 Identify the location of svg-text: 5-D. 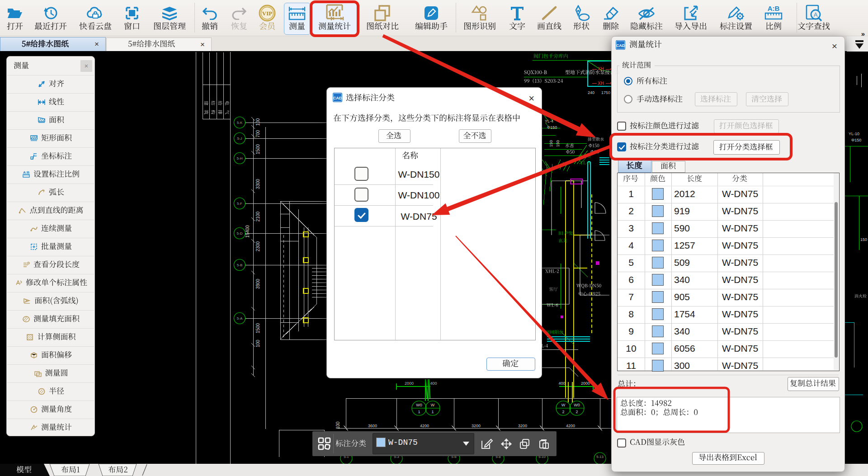
(240, 233).